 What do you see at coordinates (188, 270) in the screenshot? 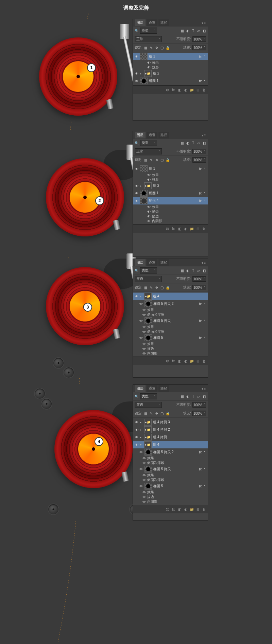
I see `filter-adjust-icon: ◐` at bounding box center [188, 270].